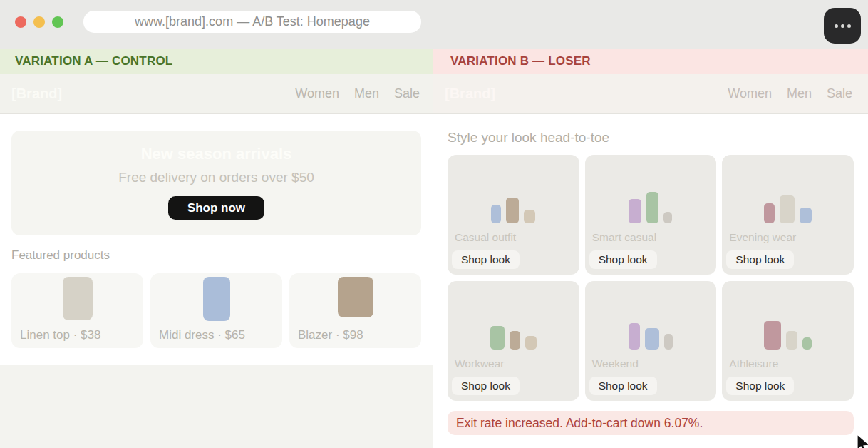 This screenshot has width=868, height=448. Describe the element at coordinates (513, 341) in the screenshot. I see `look-card-workwear: Workwear Shop look` at that location.